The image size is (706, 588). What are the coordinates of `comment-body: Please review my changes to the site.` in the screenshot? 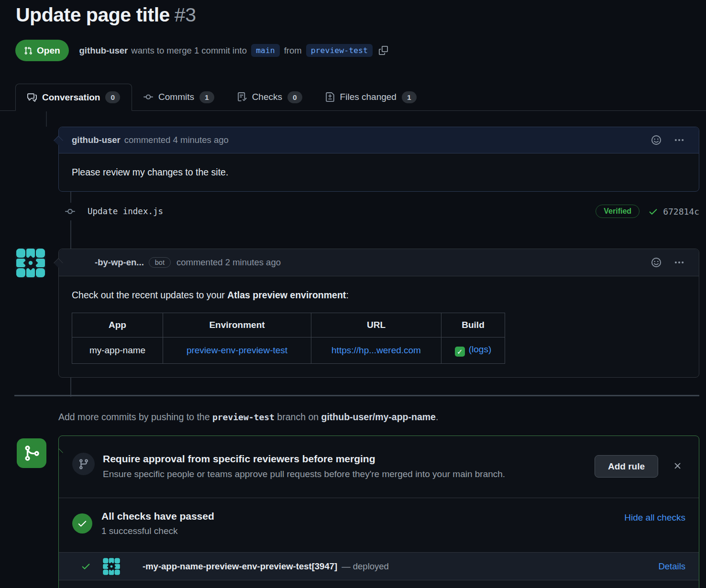 It's located at (379, 172).